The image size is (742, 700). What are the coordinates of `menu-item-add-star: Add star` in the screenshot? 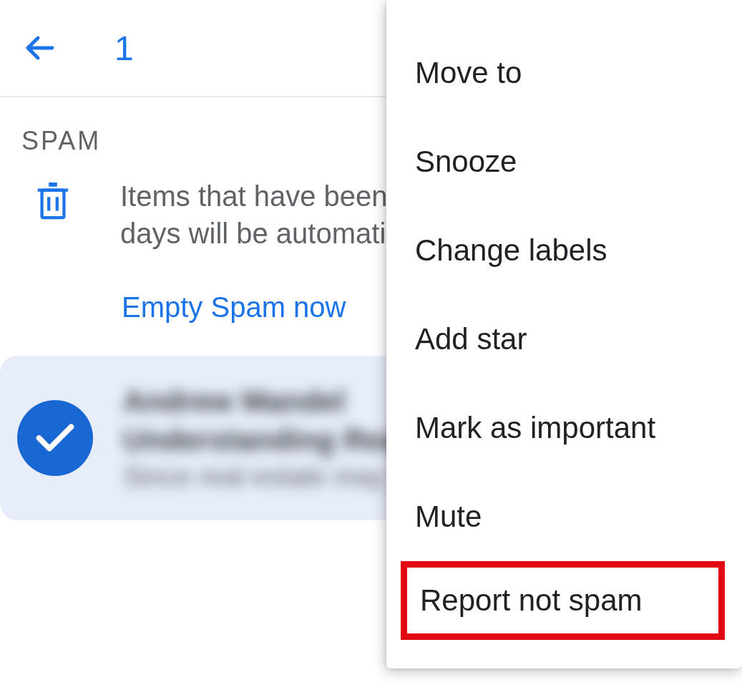 It's located at (564, 339).